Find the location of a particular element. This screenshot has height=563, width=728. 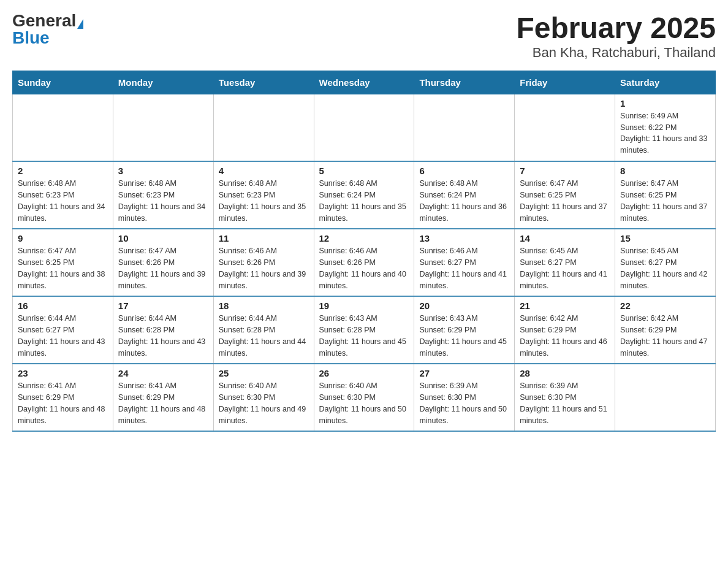

weekday-header-saturday: Saturday is located at coordinates (665, 82).